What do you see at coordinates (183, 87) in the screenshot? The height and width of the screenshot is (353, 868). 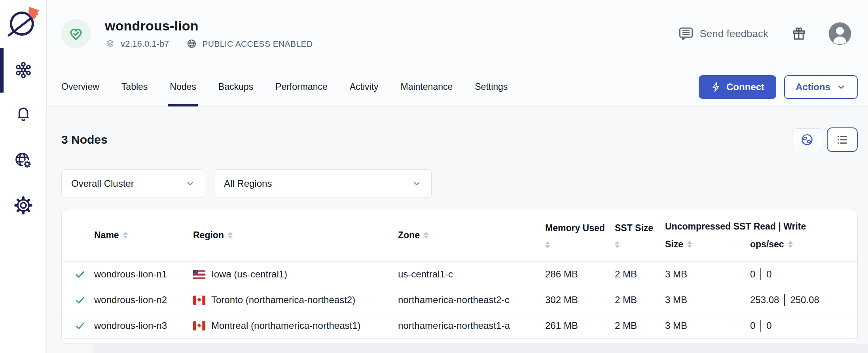 I see `tab-nodes: Nodes` at bounding box center [183, 87].